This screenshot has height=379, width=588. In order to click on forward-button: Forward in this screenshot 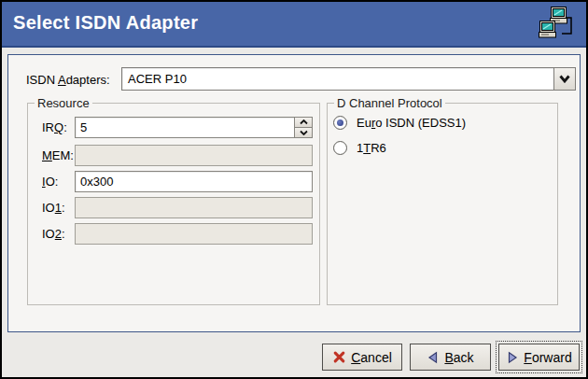, I will do `click(539, 357)`.